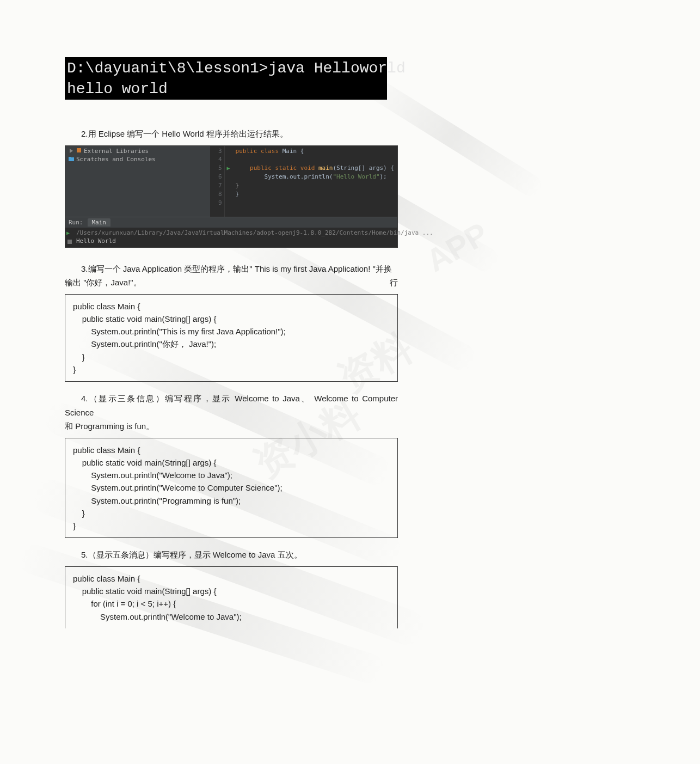  What do you see at coordinates (76, 222) in the screenshot?
I see `run-label: Run:` at bounding box center [76, 222].